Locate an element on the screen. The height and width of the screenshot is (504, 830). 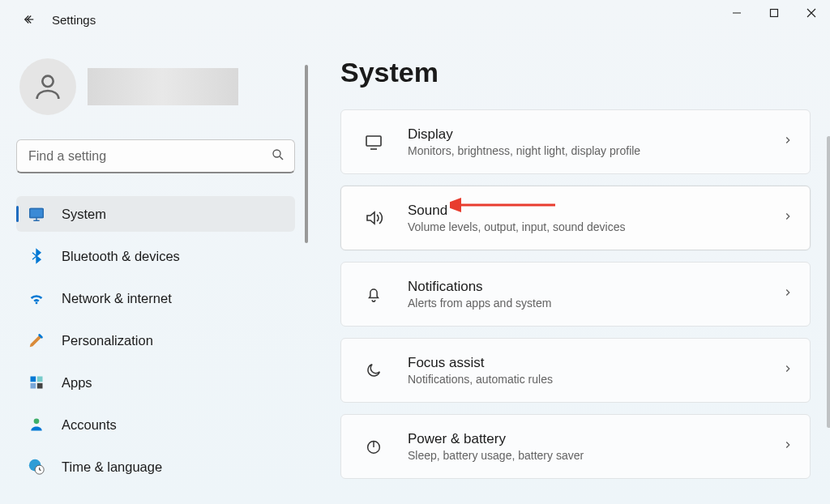
page-heading: System is located at coordinates (575, 73).